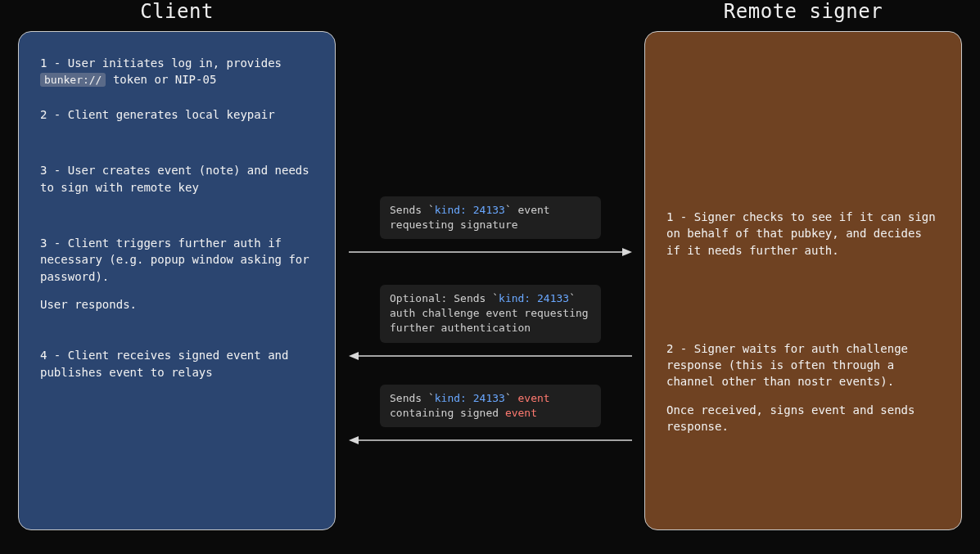 Image resolution: width=980 pixels, height=554 pixels. Describe the element at coordinates (177, 11) in the screenshot. I see `client-title: Client` at that location.